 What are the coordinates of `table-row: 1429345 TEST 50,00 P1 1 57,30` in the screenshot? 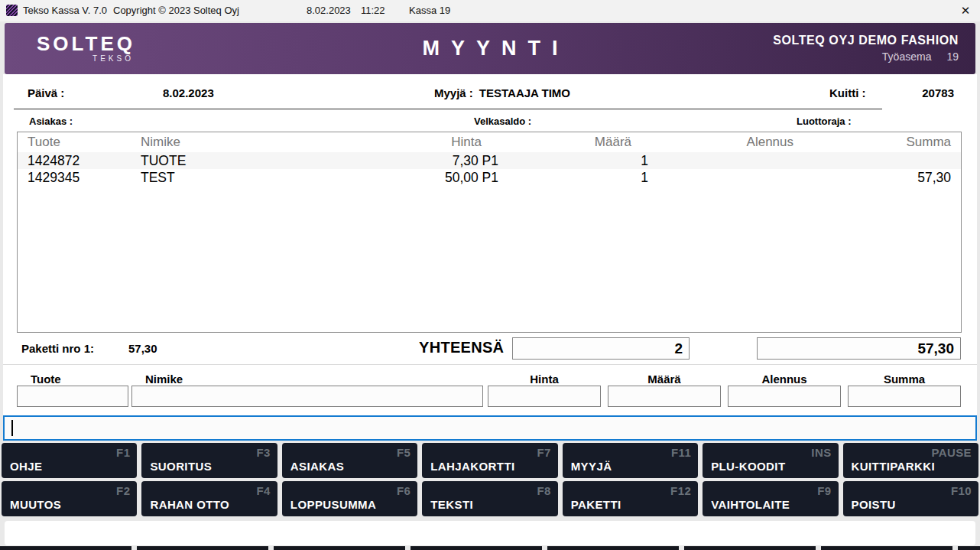 It's located at (489, 177).